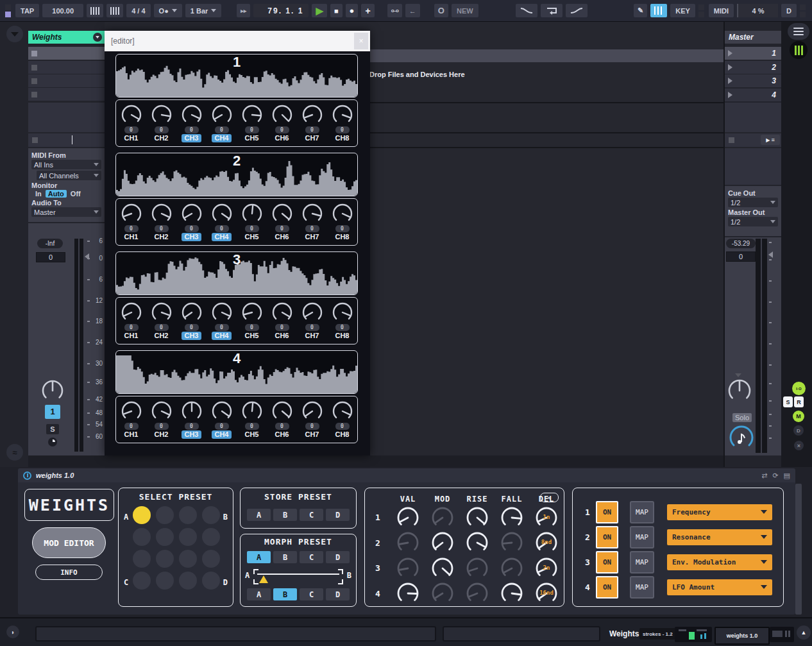 The height and width of the screenshot is (646, 812). What do you see at coordinates (67, 37) in the screenshot?
I see `track-header: Weights` at bounding box center [67, 37].